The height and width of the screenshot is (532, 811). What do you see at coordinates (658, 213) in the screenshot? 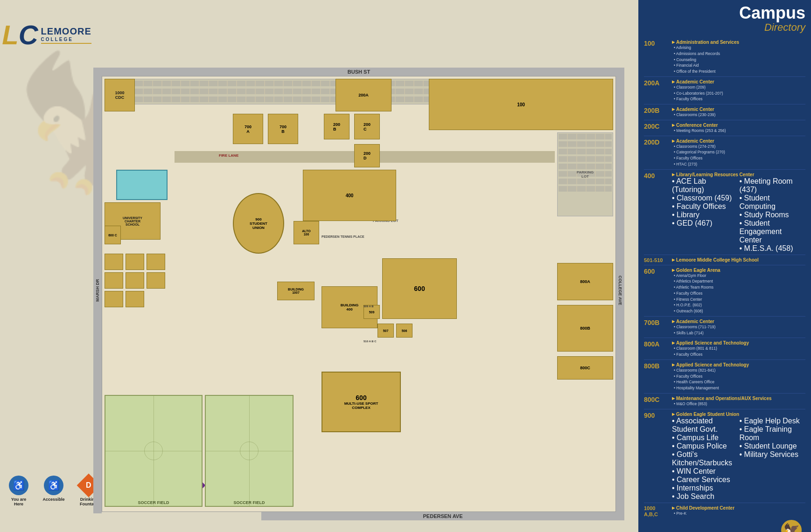
I see `dir-number-400: 400` at bounding box center [658, 213].